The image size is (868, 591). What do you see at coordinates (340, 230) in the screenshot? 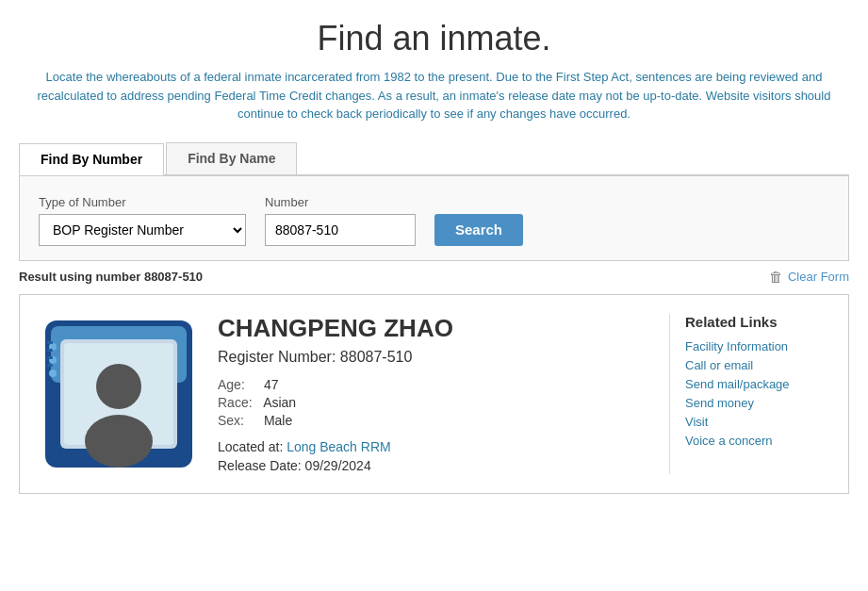
I see `number-input` at bounding box center [340, 230].